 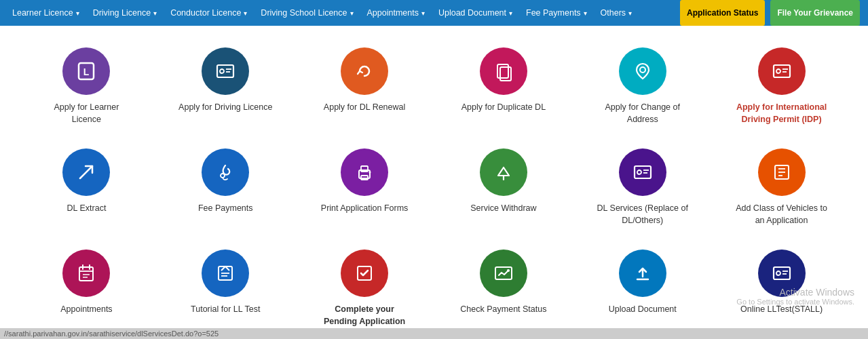 What do you see at coordinates (393, 13) in the screenshot?
I see `nav-label: Appointments` at bounding box center [393, 13].